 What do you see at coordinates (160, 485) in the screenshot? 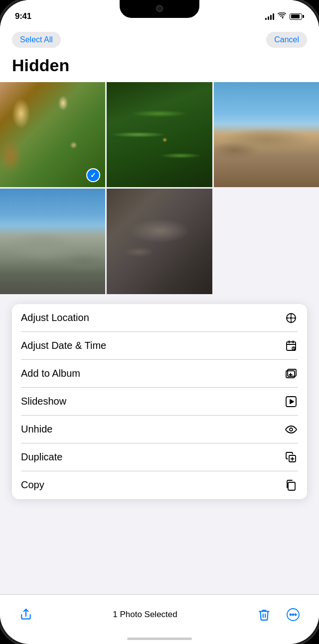
I see `menu-item-copy: Copy` at bounding box center [160, 485].